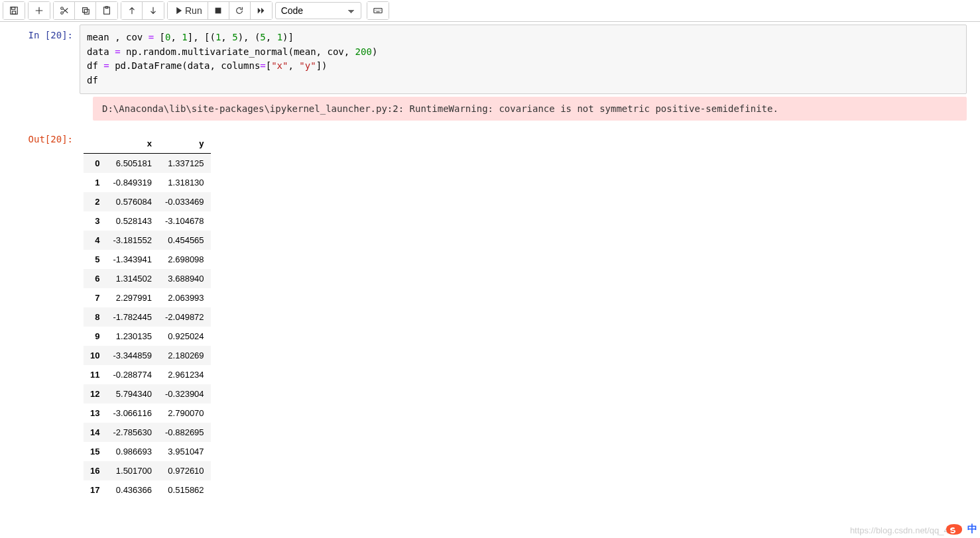 This screenshot has height=538, width=980. Describe the element at coordinates (147, 375) in the screenshot. I see `table-row: 11-0.2887742.961234` at that location.